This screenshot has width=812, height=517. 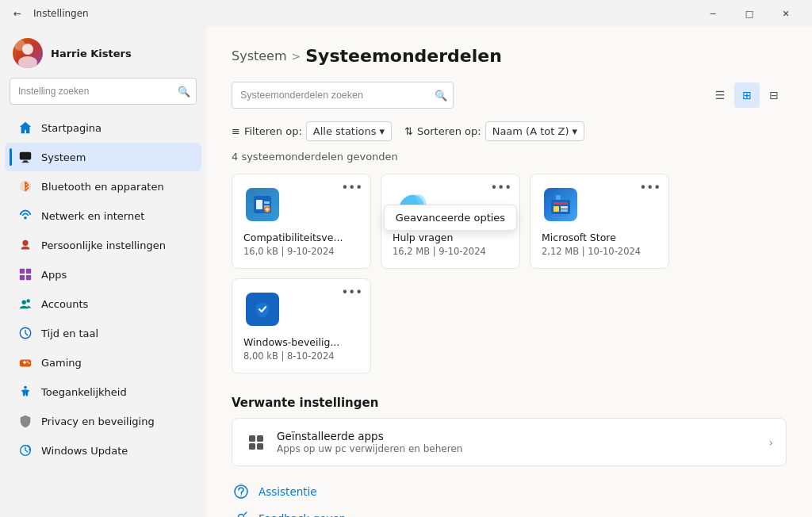 What do you see at coordinates (747, 95) in the screenshot?
I see `grid-view-button: ⊞` at bounding box center [747, 95].